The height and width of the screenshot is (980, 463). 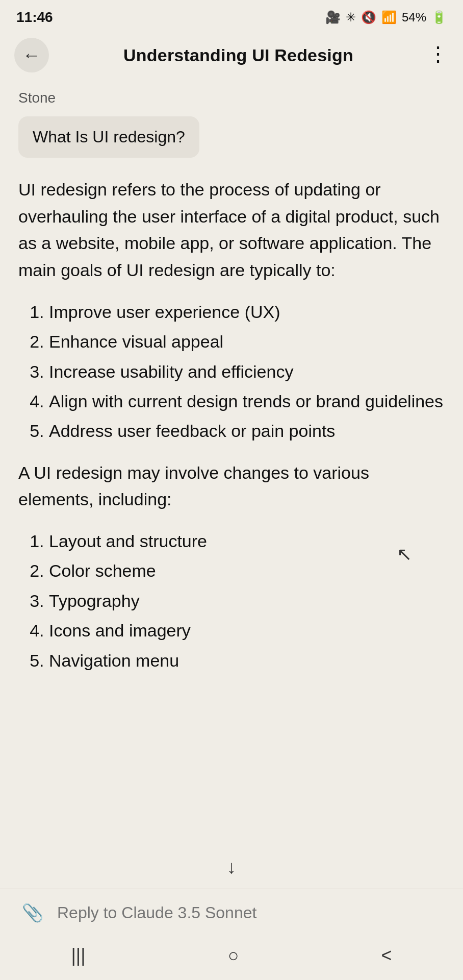 I want to click on status-icons: 🎥 ✳ 🔇 📶 54% 🔋, so click(x=386, y=17).